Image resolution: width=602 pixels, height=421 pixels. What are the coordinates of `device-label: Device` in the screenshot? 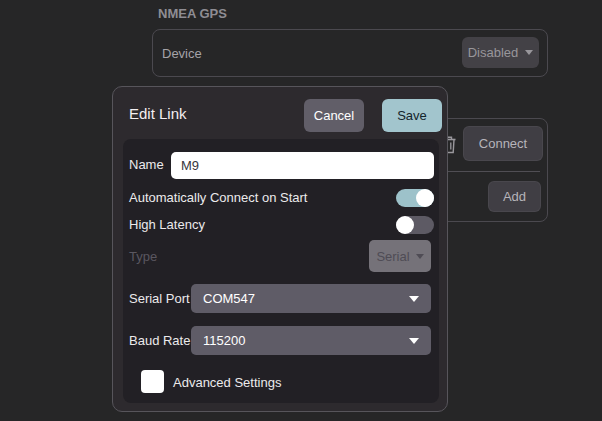 It's located at (182, 53).